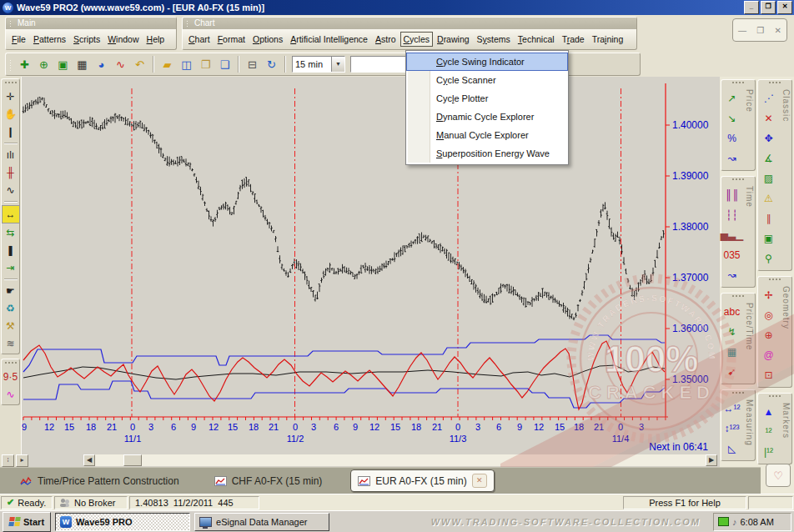 This screenshot has width=794, height=532. Describe the element at coordinates (732, 118) in the screenshot. I see `price-extension-icon: ↘` at that location.